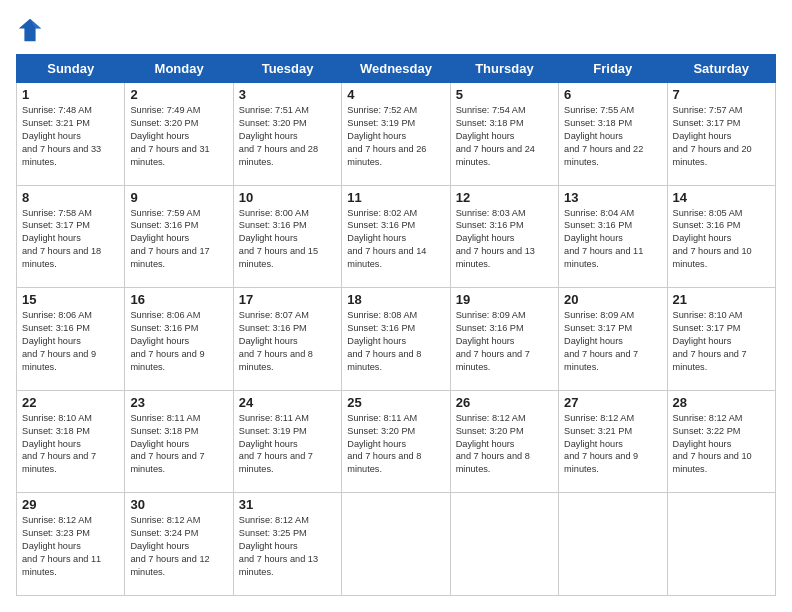  What do you see at coordinates (722, 198) in the screenshot?
I see `day-number: 14` at bounding box center [722, 198].